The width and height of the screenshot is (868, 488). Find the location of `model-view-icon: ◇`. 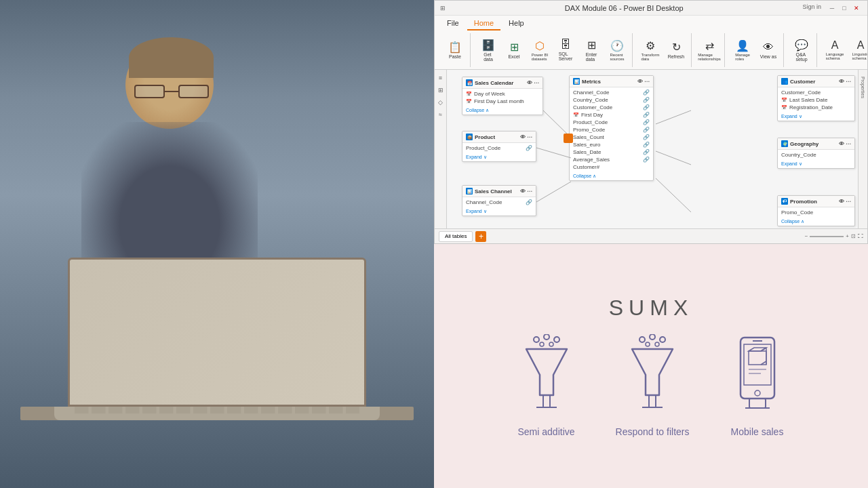

model-view-icon: ◇ is located at coordinates (441, 102).